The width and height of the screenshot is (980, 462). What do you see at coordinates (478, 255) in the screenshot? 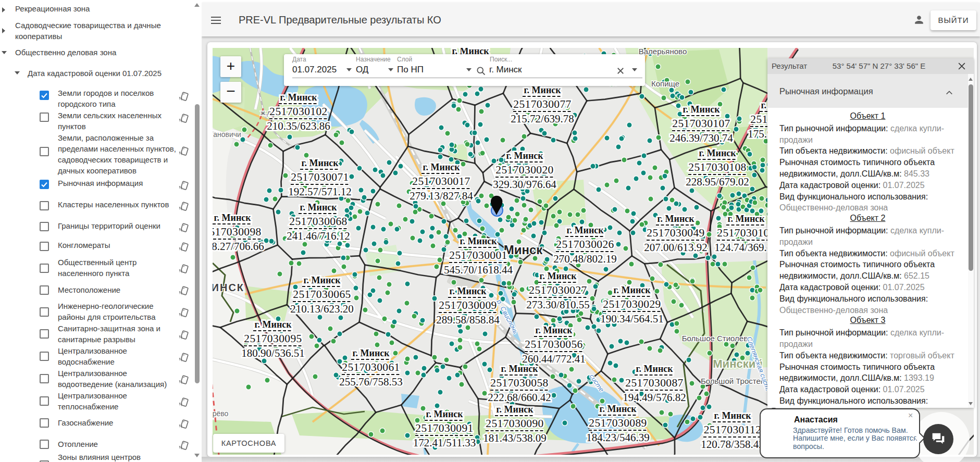
I see `svg-text: 2517030001` at bounding box center [478, 255].